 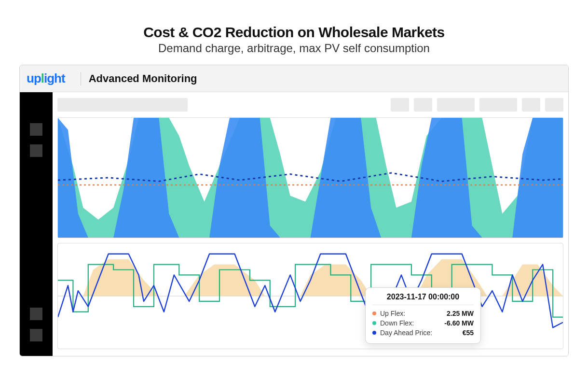 What do you see at coordinates (423, 316) in the screenshot?
I see `chart-tooltip: 2023-11-17 00:00:00 Up Flex: 2.25 MW Dow…` at bounding box center [423, 316].